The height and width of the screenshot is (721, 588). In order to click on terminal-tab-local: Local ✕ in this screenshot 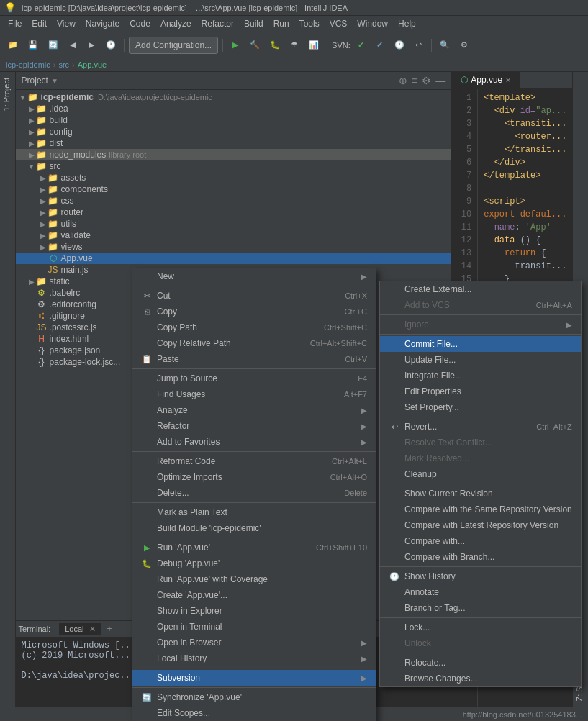, I will do `click(80, 629)`.